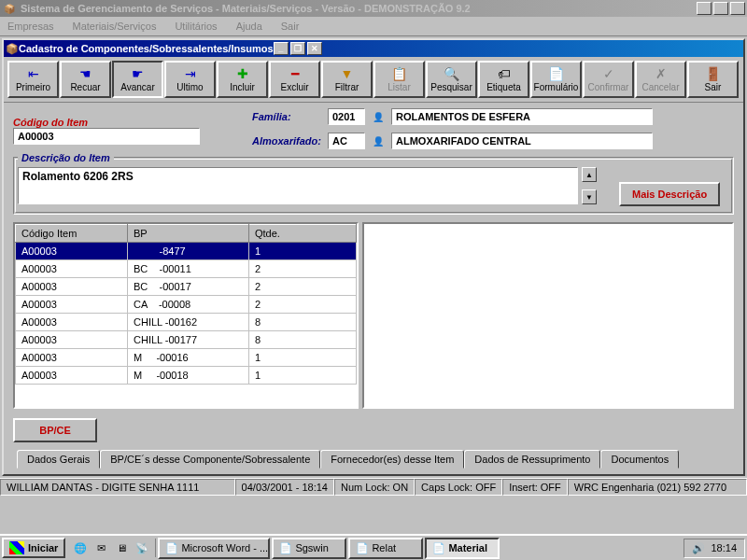 Image resolution: width=747 pixels, height=560 pixels. What do you see at coordinates (557, 79) in the screenshot?
I see `formulario-button: 📄Formulário` at bounding box center [557, 79].